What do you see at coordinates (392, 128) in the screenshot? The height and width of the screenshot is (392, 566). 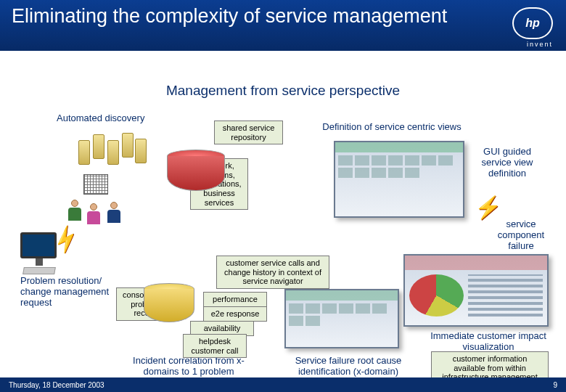 I see `definition-views-label: Definition of service centric views` at bounding box center [392, 128].